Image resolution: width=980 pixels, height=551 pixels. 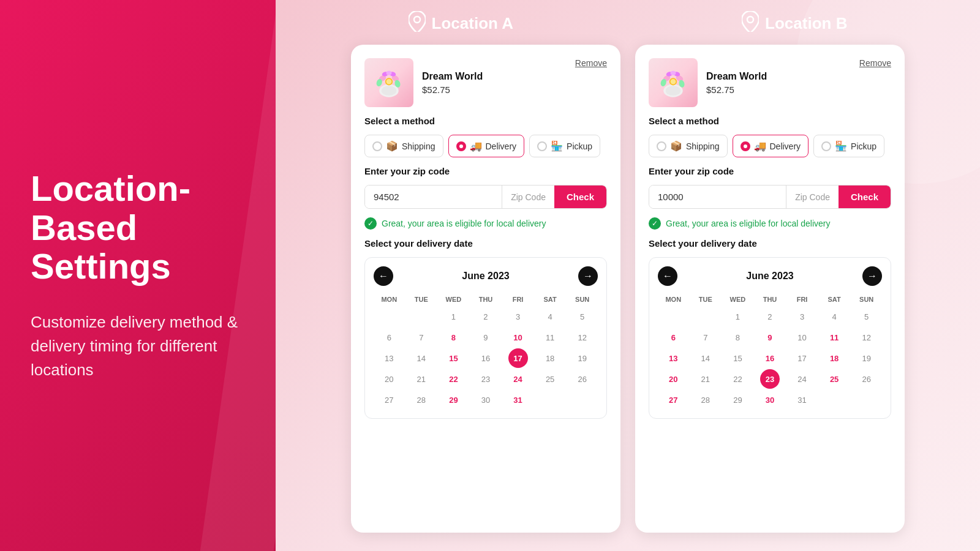 What do you see at coordinates (794, 23) in the screenshot?
I see `location-b-header: Location B` at bounding box center [794, 23].